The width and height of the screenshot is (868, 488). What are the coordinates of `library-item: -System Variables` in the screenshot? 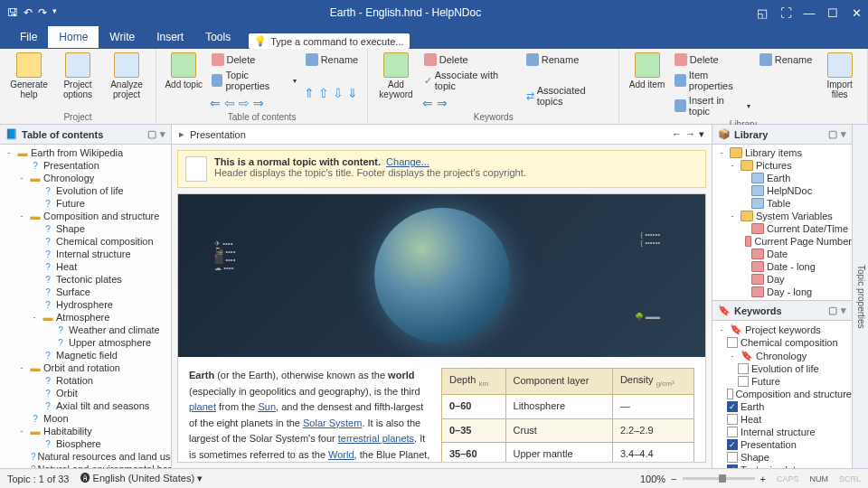 It's located at (782, 216).